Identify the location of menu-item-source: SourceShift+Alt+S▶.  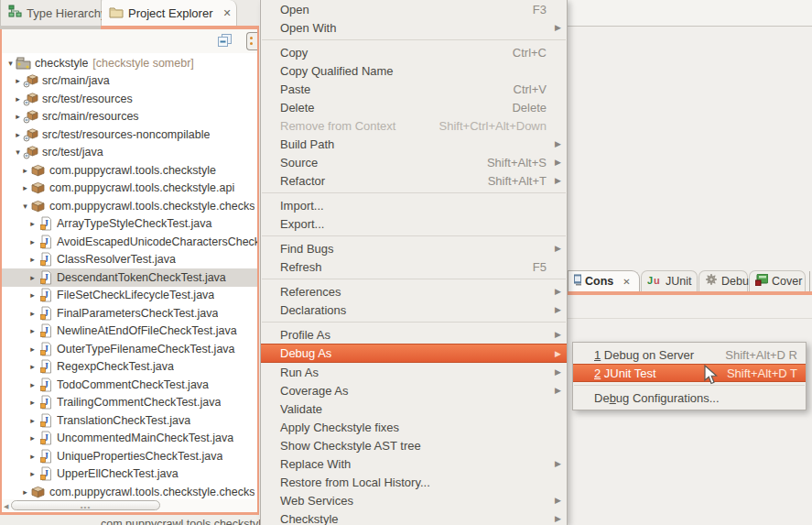
(414, 162).